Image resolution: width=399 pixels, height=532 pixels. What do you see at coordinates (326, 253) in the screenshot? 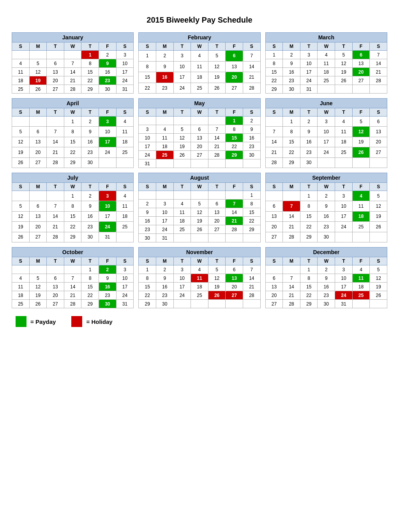
I see `month-name-december: December` at bounding box center [326, 253].